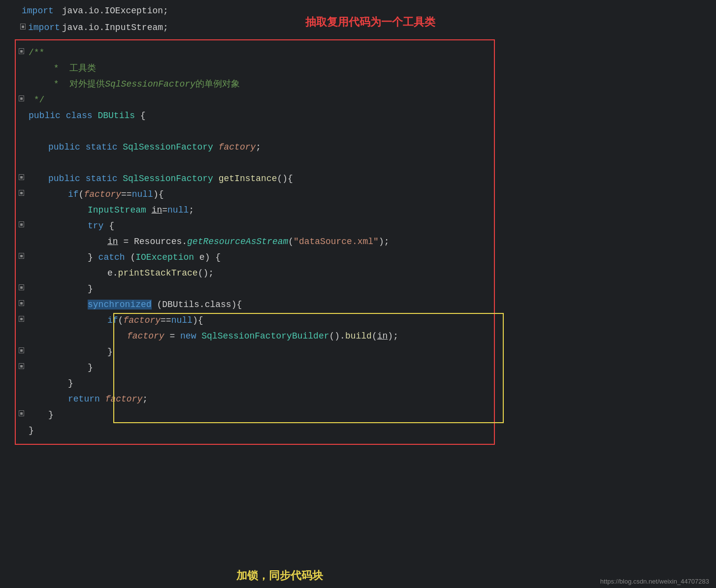  What do you see at coordinates (255, 226) in the screenshot?
I see `code-try: 🞕 try {` at bounding box center [255, 226].